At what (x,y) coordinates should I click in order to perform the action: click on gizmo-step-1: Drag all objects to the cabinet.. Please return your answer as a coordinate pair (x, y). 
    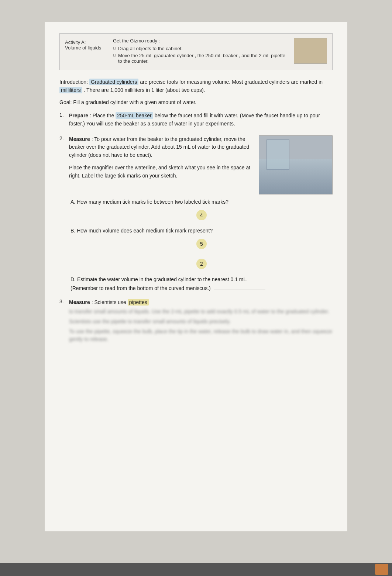
    Looking at the image, I should click on (202, 49).